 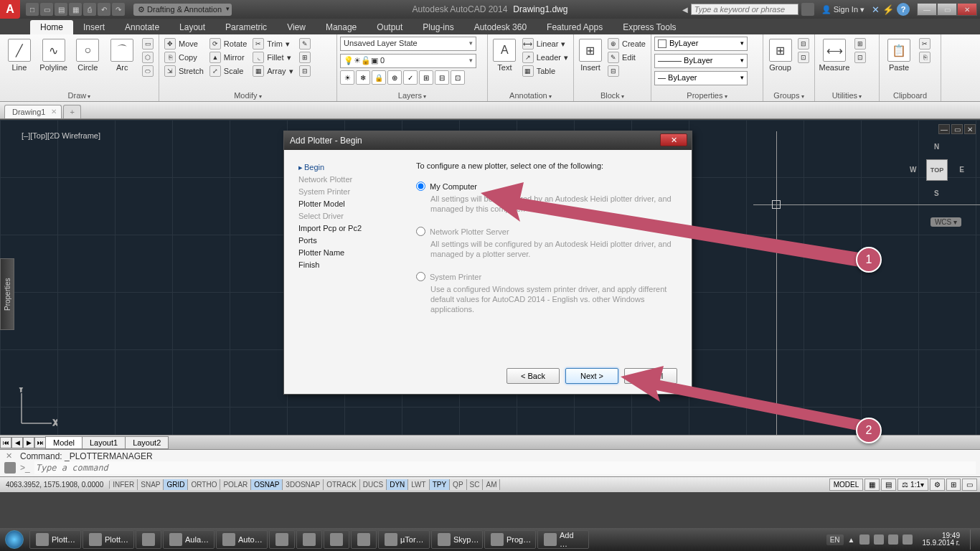 I want to click on tab-annotate: Annotate, so click(x=142, y=27).